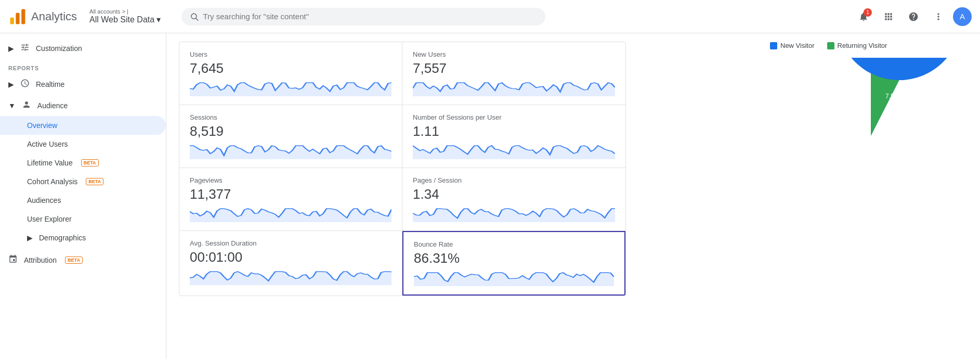 Image resolution: width=980 pixels, height=359 pixels. I want to click on metric-value: 00:01:00, so click(291, 257).